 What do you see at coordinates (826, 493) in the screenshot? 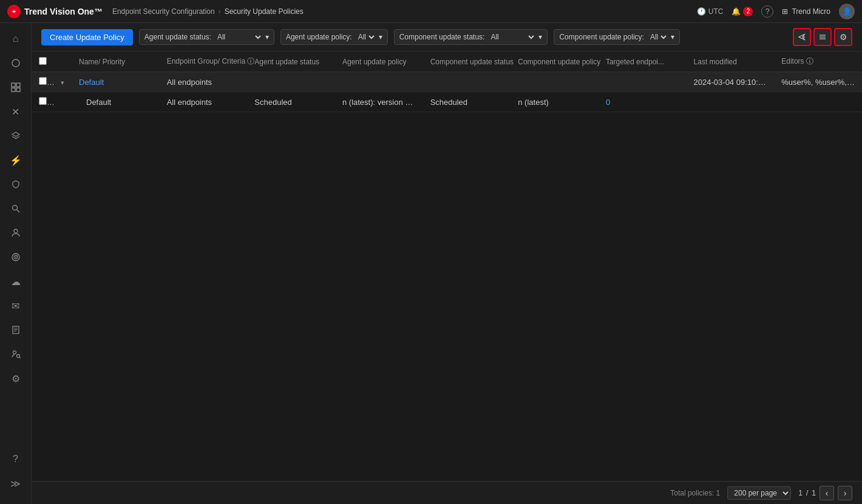
I see `pagination: 1 / 1 ‹ ›` at bounding box center [826, 493].